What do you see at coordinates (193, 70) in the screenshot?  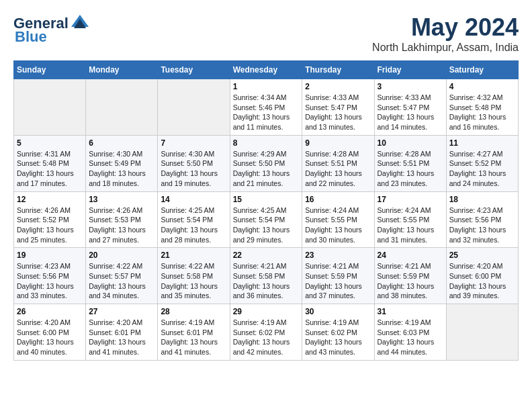 I see `weekday-header-tuesday: Tuesday` at bounding box center [193, 70].